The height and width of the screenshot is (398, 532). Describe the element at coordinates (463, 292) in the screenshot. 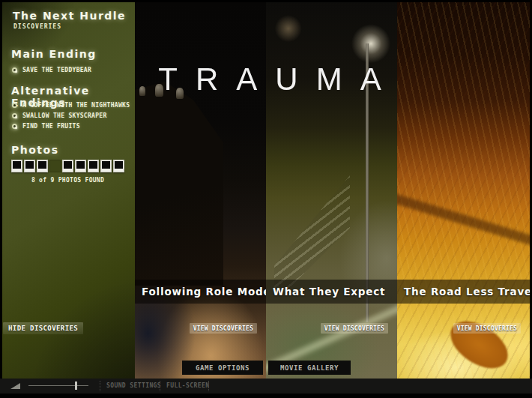

I see `chapter-title-band: The Road Less Travelled` at that location.